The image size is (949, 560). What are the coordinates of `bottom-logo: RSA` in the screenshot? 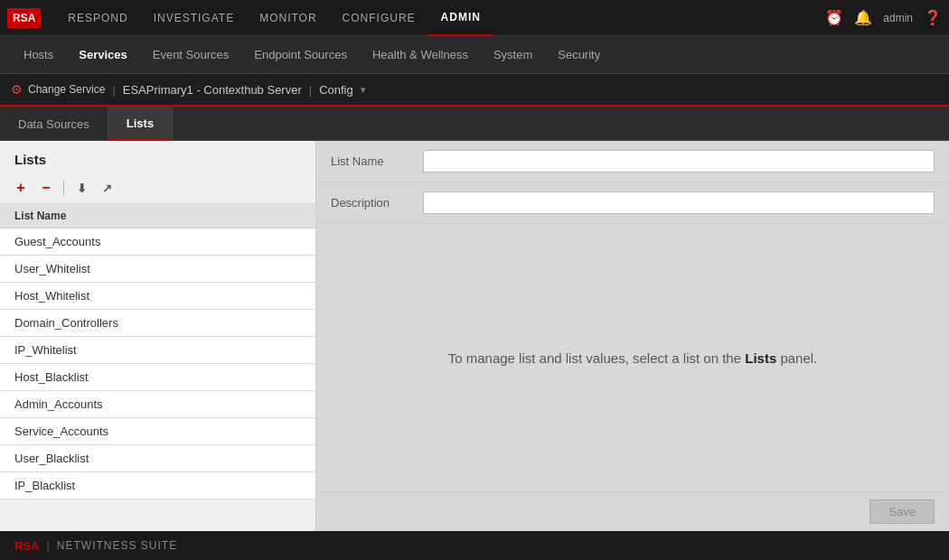 It's located at (27, 546).